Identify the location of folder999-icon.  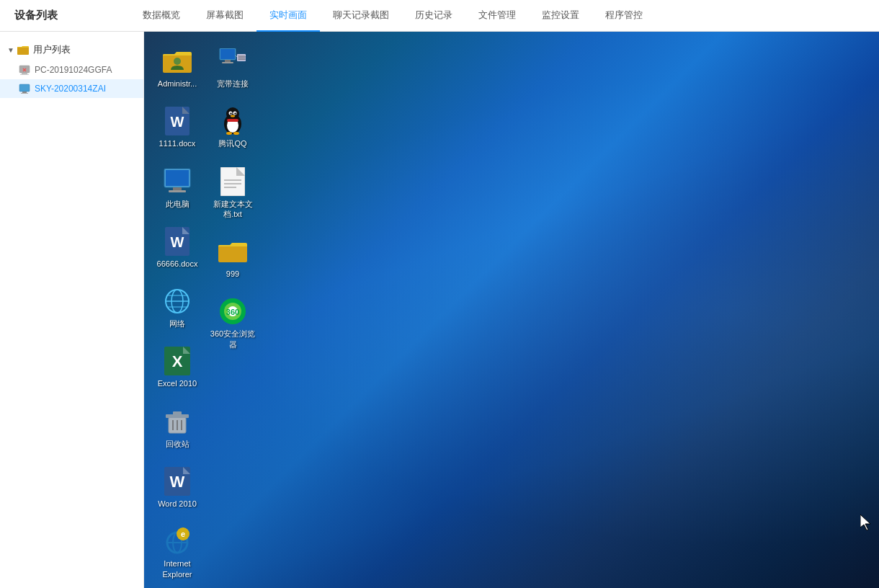
(233, 251).